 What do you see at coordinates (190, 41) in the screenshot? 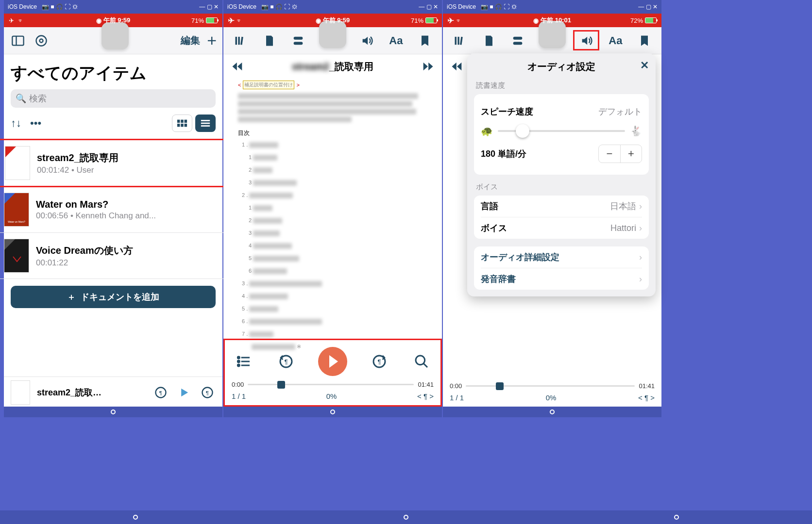
I see `edit-button: 編集` at bounding box center [190, 41].